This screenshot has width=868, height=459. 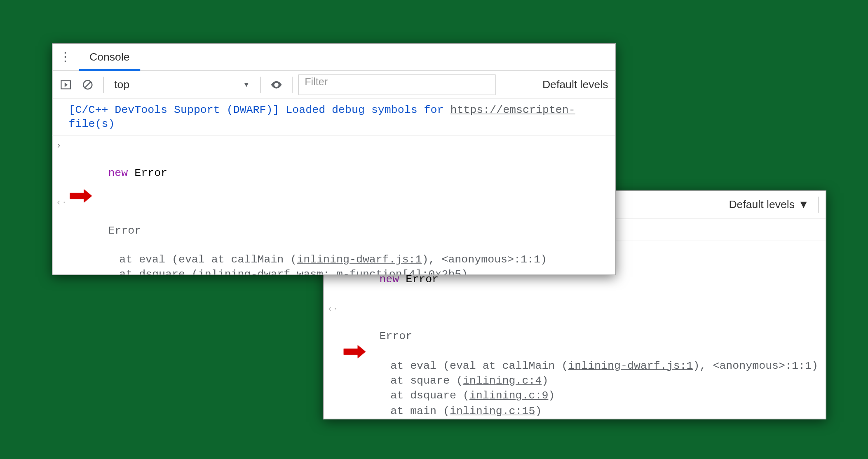 What do you see at coordinates (151, 173) in the screenshot?
I see `error-word: Error` at bounding box center [151, 173].